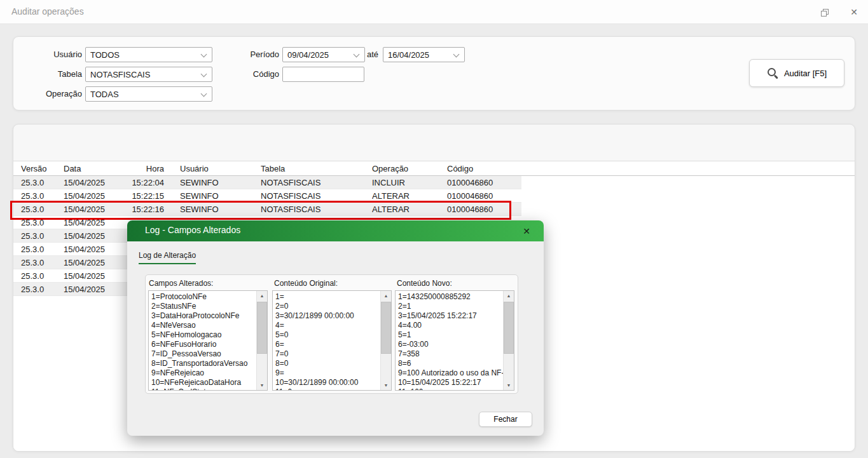  I want to click on tab-log-de-alteracao: Log de Alteração, so click(167, 257).